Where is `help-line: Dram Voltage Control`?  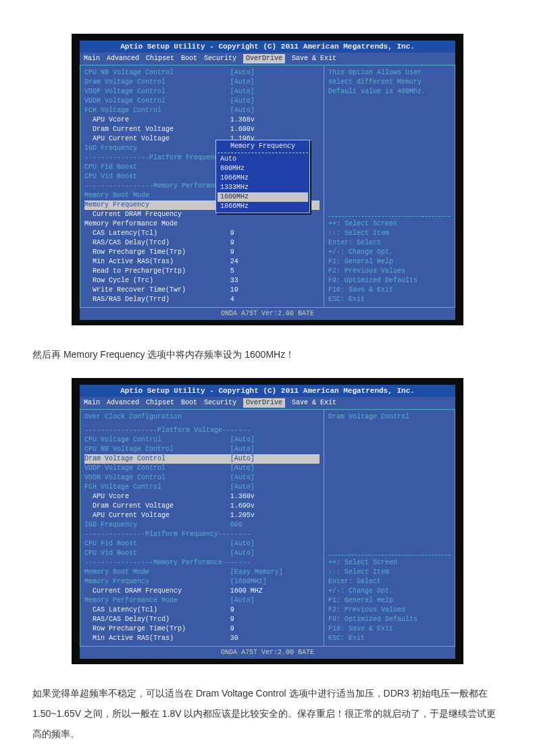
help-line: Dram Voltage Control is located at coordinates (389, 417).